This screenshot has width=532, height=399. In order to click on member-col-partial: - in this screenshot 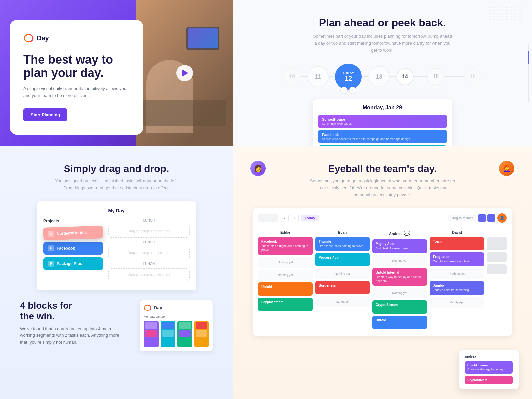, I will do `click(497, 281)`.